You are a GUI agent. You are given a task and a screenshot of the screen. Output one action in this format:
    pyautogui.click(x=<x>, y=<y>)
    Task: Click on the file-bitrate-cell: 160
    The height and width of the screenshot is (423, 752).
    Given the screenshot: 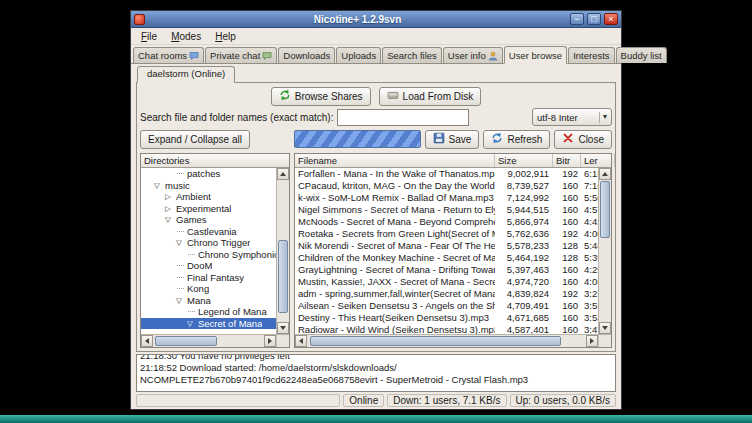 What is the action you would take?
    pyautogui.click(x=567, y=306)
    